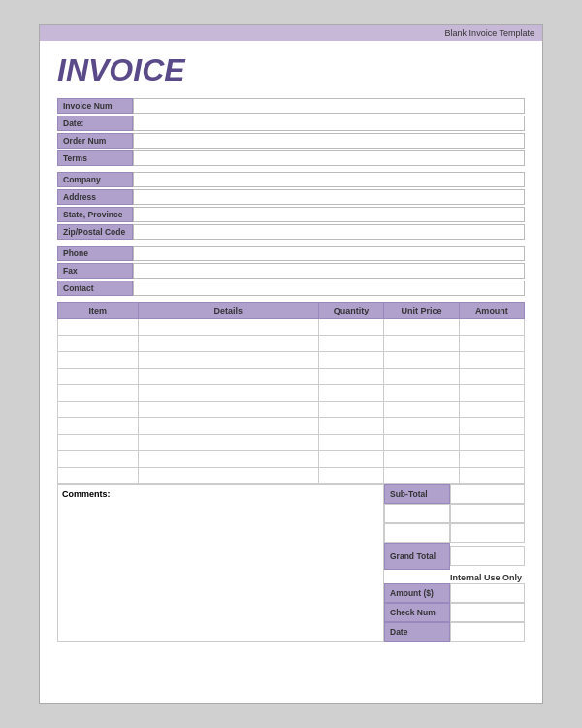  Describe the element at coordinates (291, 106) in the screenshot. I see `invoice-num-row: Invoice Num` at that location.